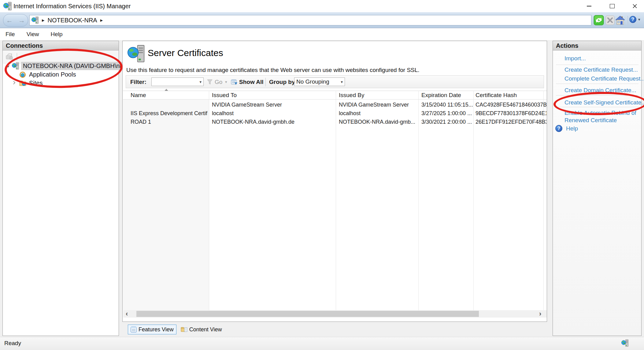 This screenshot has width=644, height=350. What do you see at coordinates (313, 82) in the screenshot?
I see `group-by-value: No Grouping` at bounding box center [313, 82].